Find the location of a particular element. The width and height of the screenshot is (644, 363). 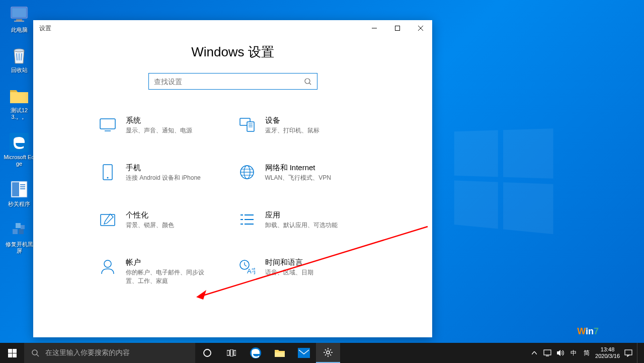

system-icon is located at coordinates (108, 125).